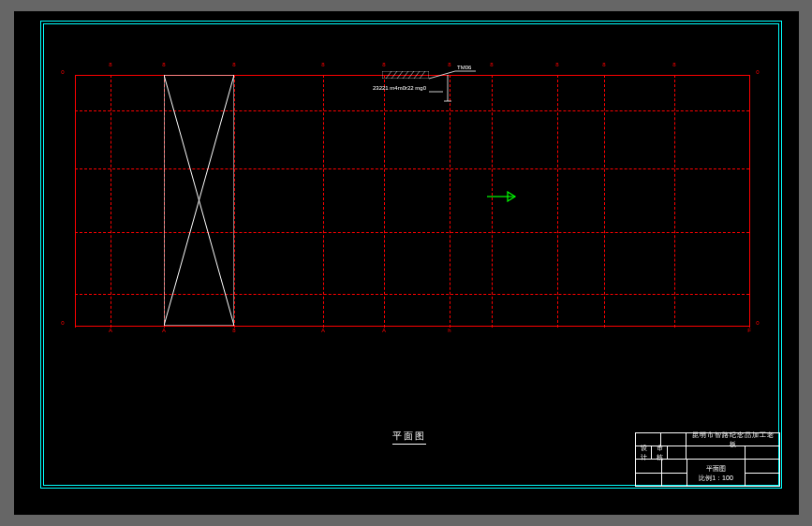  I want to click on label-design: 设计, so click(644, 453).